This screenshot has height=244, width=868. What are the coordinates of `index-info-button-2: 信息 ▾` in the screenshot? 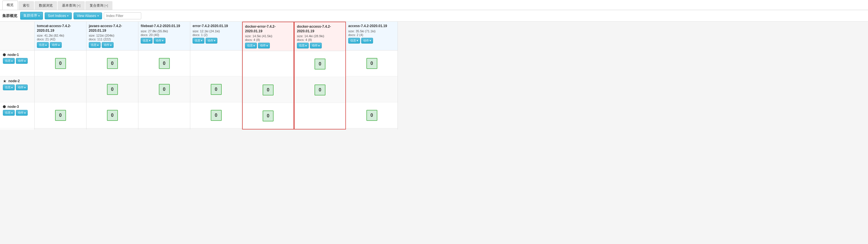 It's located at (147, 40).